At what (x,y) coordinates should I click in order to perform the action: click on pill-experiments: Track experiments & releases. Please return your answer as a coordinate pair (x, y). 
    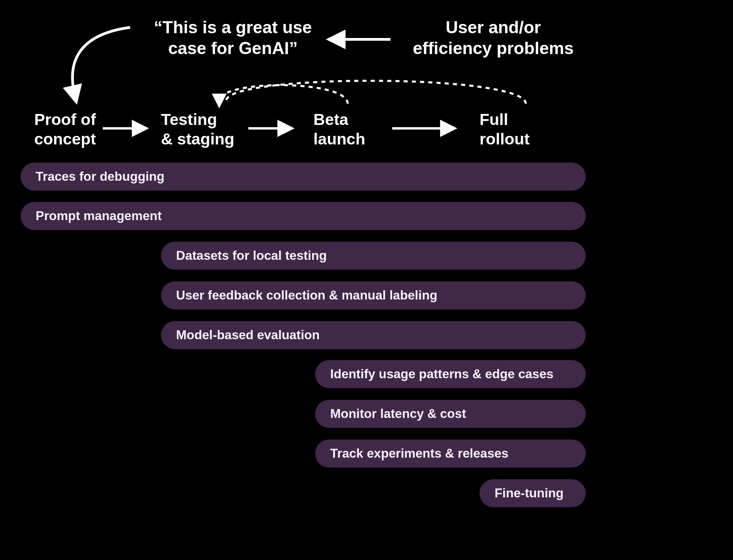
    Looking at the image, I should click on (450, 454).